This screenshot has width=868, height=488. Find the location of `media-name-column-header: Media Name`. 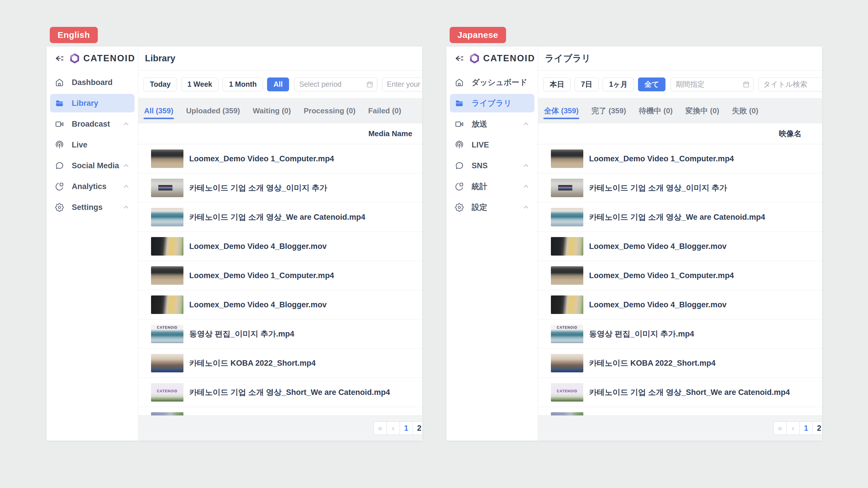

media-name-column-header: Media Name is located at coordinates (390, 134).